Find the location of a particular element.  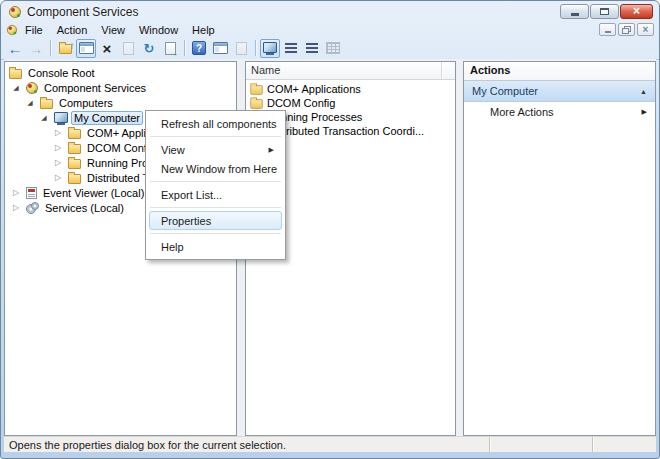

tree-item-console-root: Console Root is located at coordinates (120, 72).